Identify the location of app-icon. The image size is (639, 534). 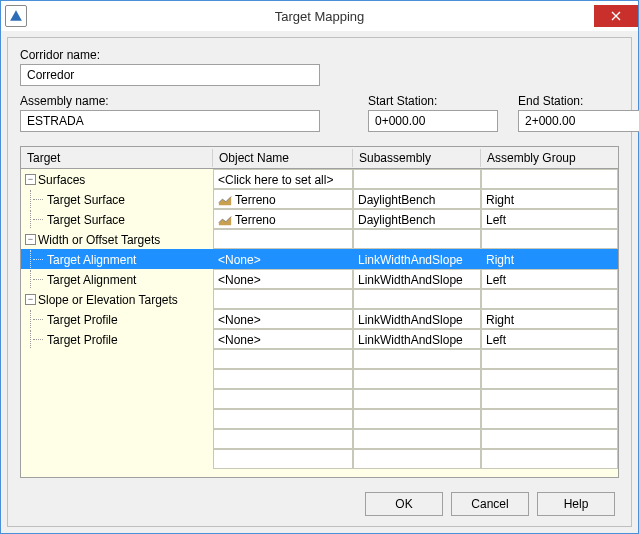
(16, 16).